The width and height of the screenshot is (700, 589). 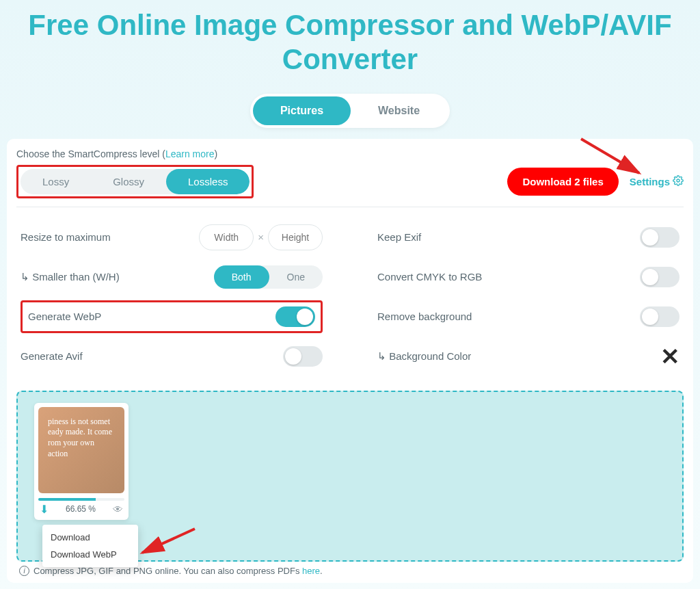 I want to click on thumbnail-quote: piness is not somet eady made. It come r…, so click(x=81, y=450).